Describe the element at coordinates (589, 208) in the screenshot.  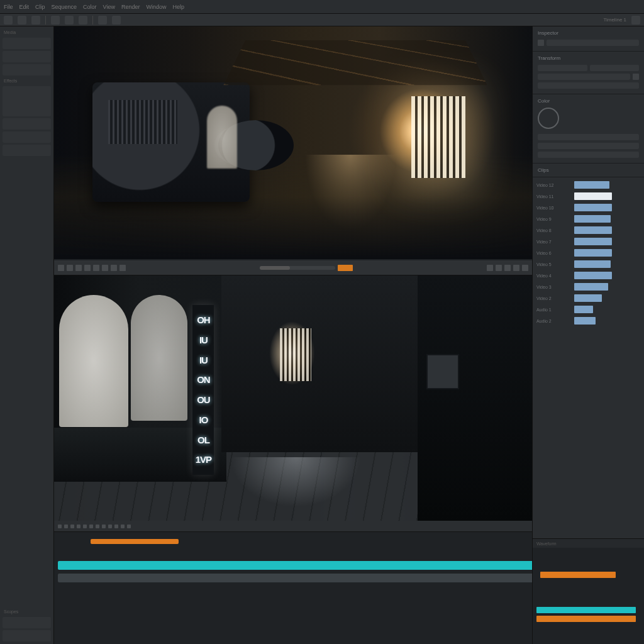
I see `layer-item: Video 10` at that location.